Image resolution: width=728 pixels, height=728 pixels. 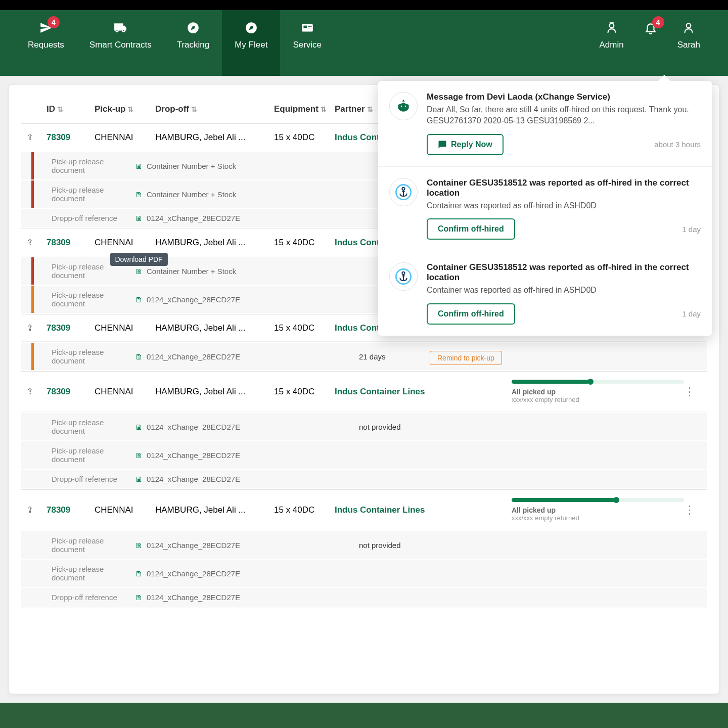 What do you see at coordinates (564, 97) in the screenshot?
I see `notif-title: Message from Devi Laoda (xChange Service…` at bounding box center [564, 97].